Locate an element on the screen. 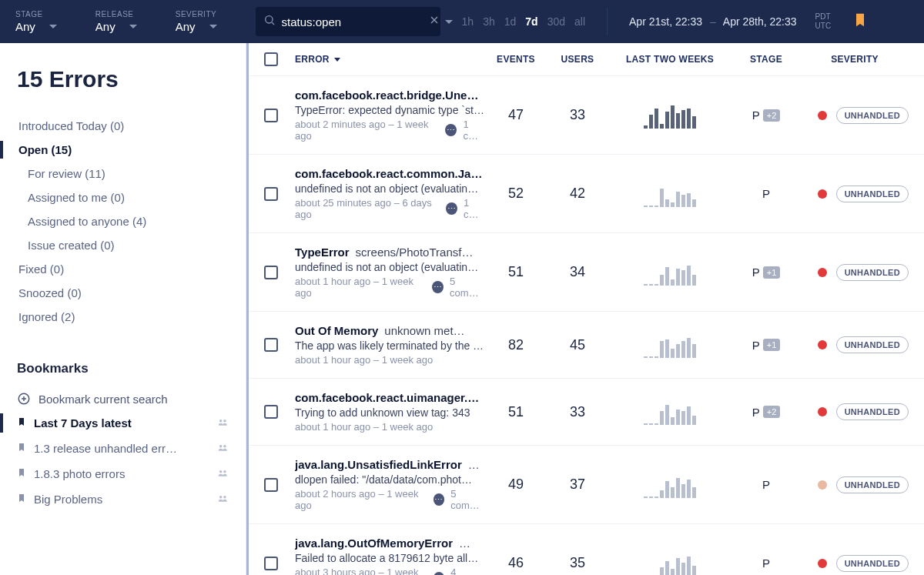  filter-severity-label: SEVERITY is located at coordinates (196, 14).